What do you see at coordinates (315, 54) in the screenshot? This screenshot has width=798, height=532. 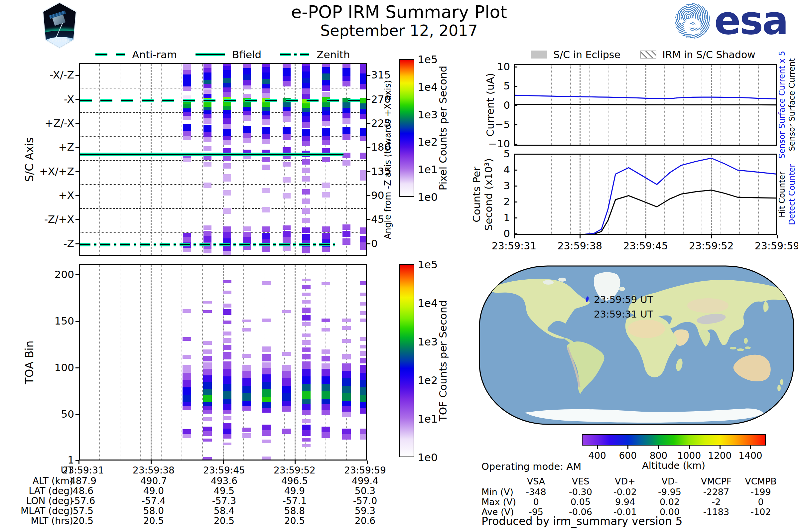 I see `legend-item-zenith: Zenith` at bounding box center [315, 54].